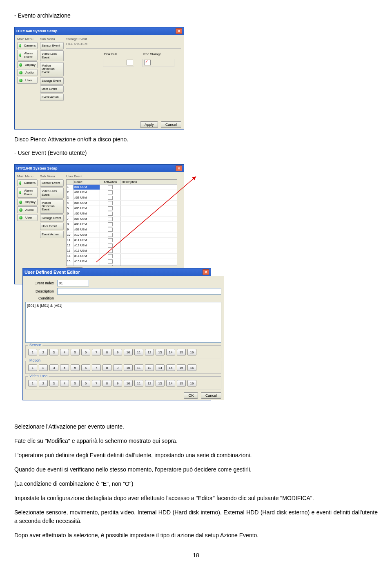  I want to click on table-row: 1#01 UEvt, so click(122, 187).